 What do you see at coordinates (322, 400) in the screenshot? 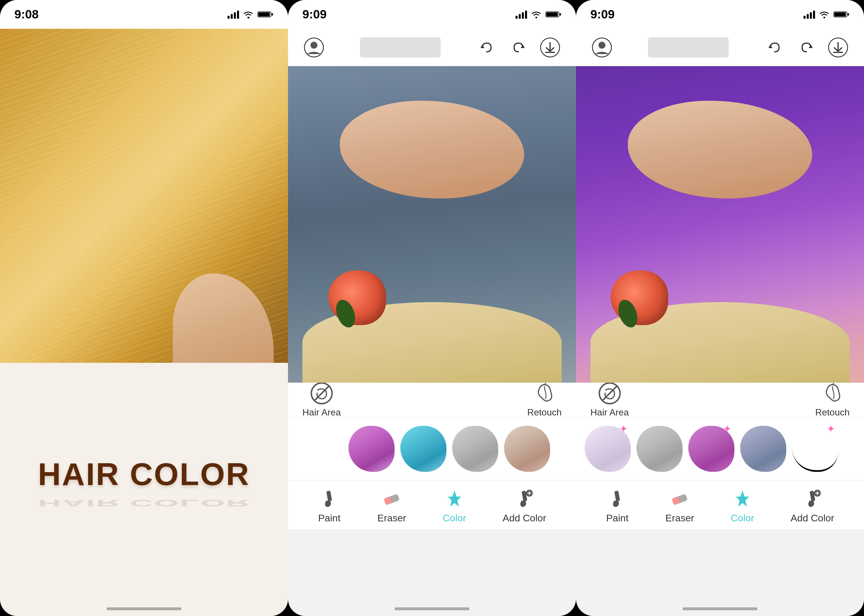
I see `hair-area-button-2: Hair Area` at bounding box center [322, 400].